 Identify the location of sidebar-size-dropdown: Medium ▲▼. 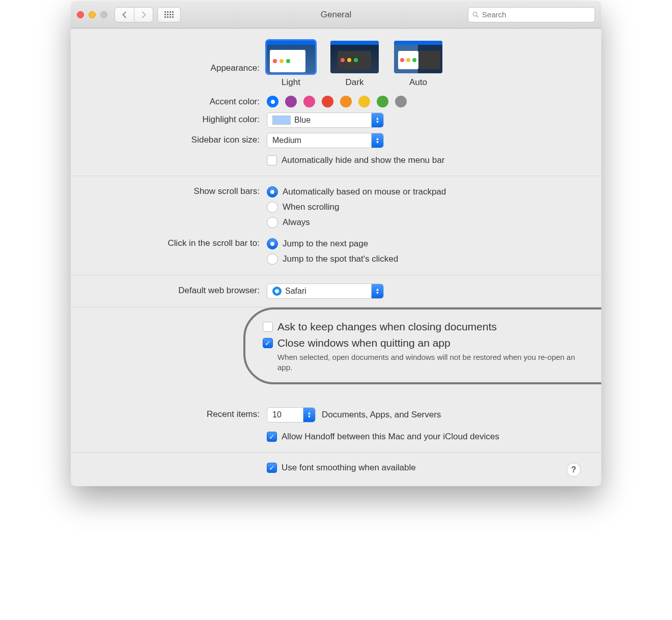
(325, 140).